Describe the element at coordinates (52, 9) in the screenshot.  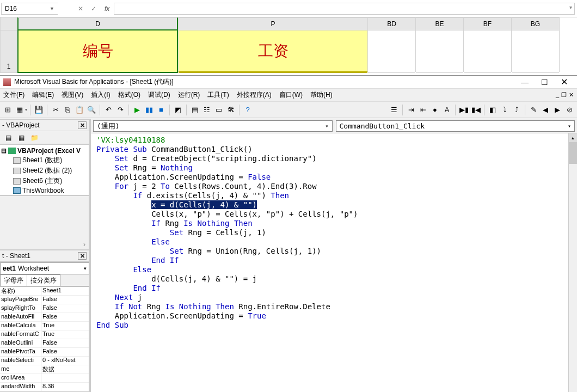
I see `name-box-dropdown-icon: ▼` at that location.